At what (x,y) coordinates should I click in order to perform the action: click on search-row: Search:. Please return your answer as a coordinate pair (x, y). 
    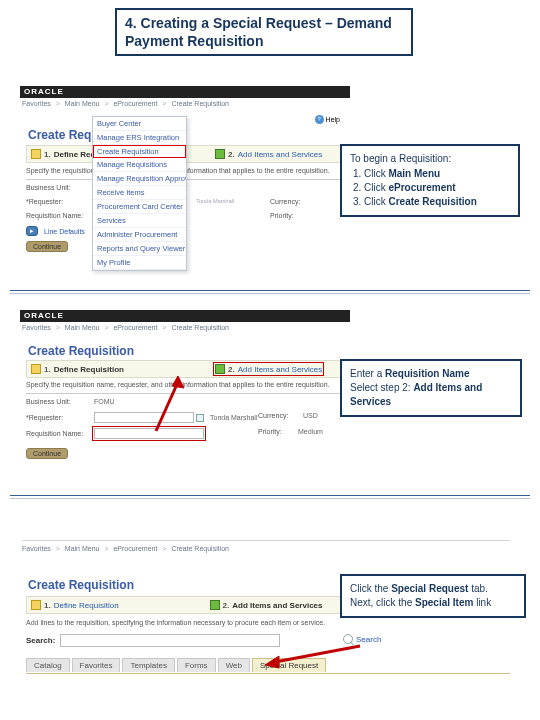
    Looking at the image, I should click on (153, 640).